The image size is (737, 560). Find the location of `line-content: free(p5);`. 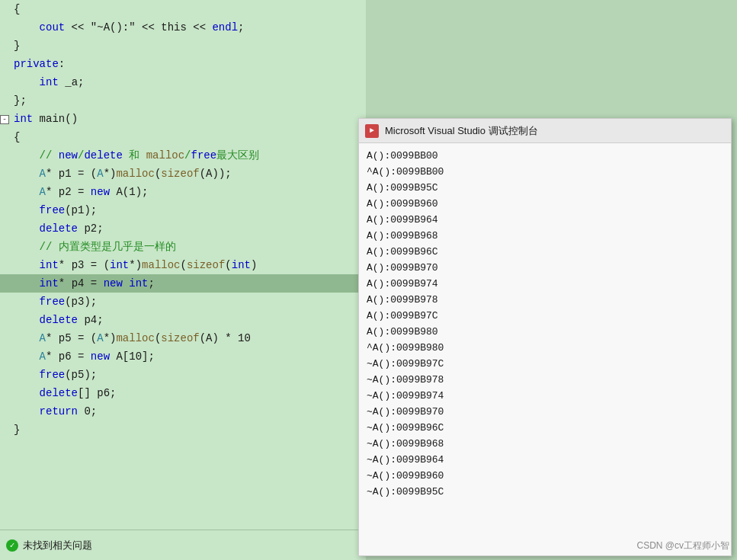

line-content: free(p5); is located at coordinates (53, 375).